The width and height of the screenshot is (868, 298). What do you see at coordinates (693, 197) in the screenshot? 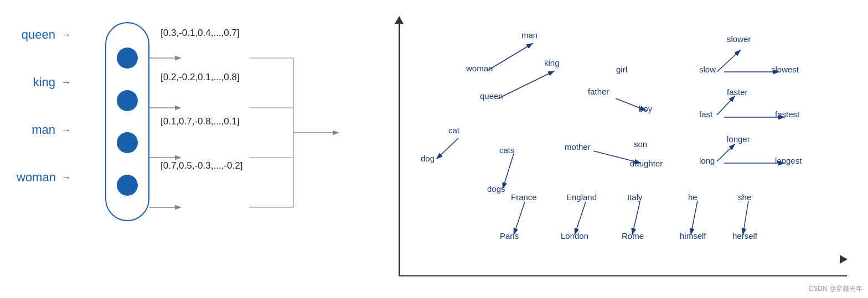
I see `embed-he: he` at bounding box center [693, 197].